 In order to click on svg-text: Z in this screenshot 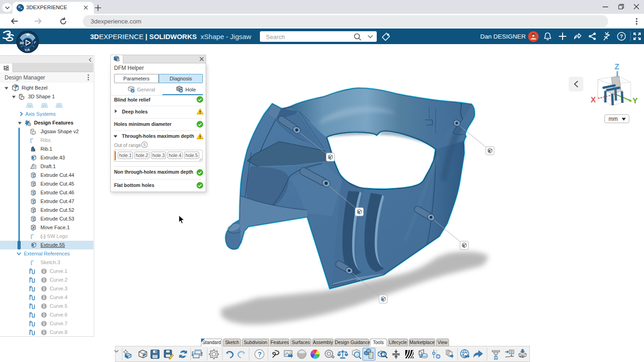, I will do `click(617, 67)`.